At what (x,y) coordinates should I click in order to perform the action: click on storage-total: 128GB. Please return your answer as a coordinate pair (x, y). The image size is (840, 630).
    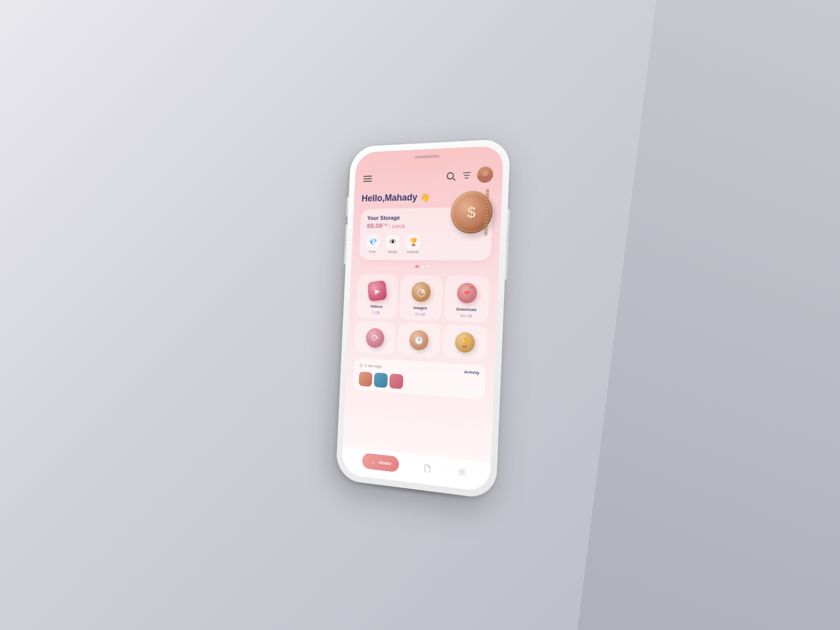
    Looking at the image, I should click on (398, 226).